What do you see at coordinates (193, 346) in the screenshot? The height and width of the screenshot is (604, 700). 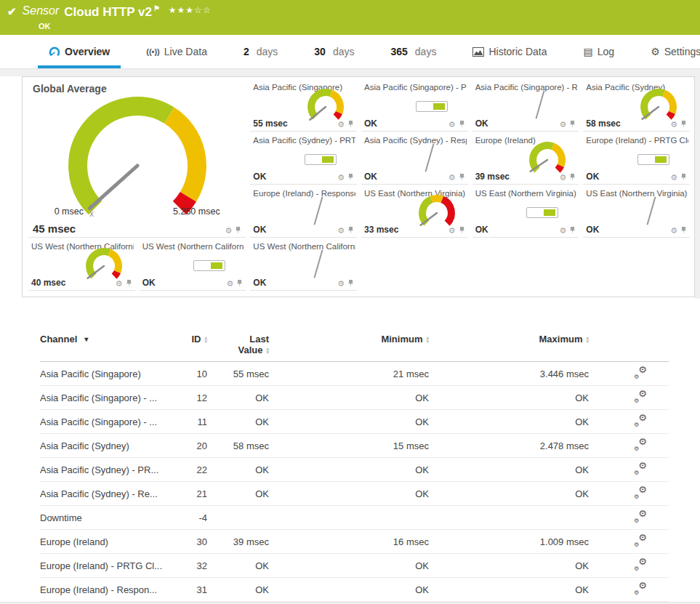 I see `column-header-id: ID▴ ▾` at bounding box center [193, 346].